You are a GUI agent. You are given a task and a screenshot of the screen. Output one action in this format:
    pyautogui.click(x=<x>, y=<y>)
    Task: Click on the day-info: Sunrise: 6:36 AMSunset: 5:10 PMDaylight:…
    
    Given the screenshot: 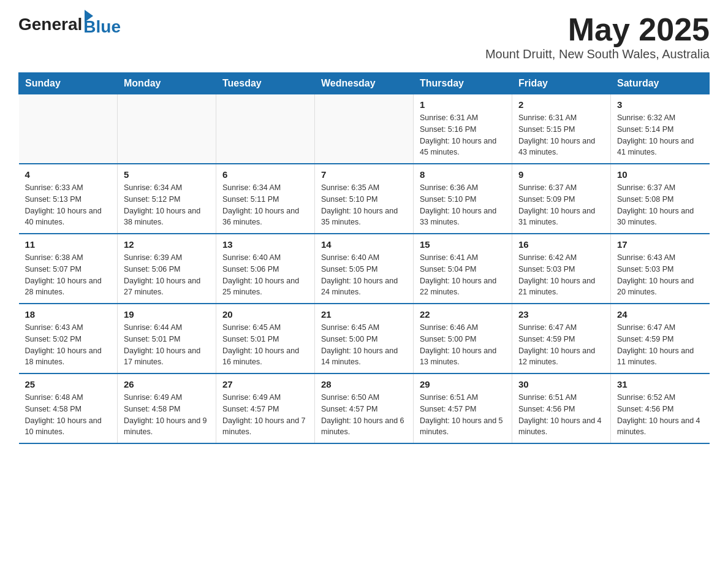 What is the action you would take?
    pyautogui.click(x=463, y=205)
    